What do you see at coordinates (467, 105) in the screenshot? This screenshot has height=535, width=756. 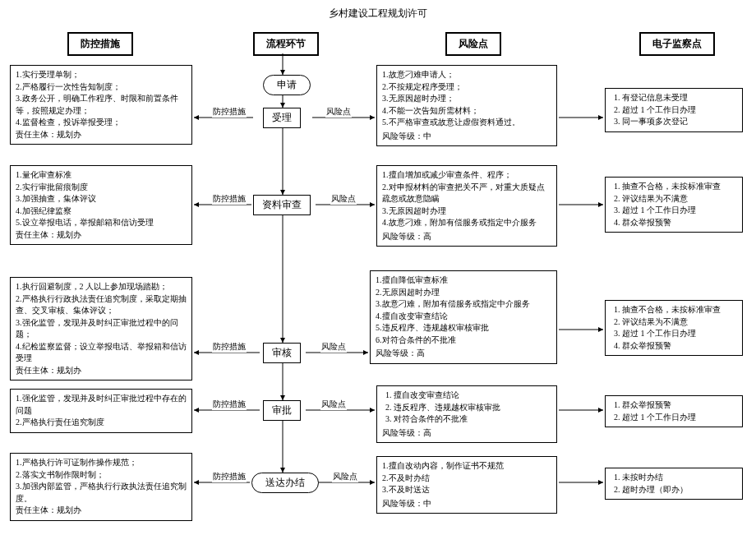 I see `risk-accept: 1.故意刁难申请人； 2.不按规定程序受理； 3.无原因超时办理； 4.不能一次…` at bounding box center [467, 105].